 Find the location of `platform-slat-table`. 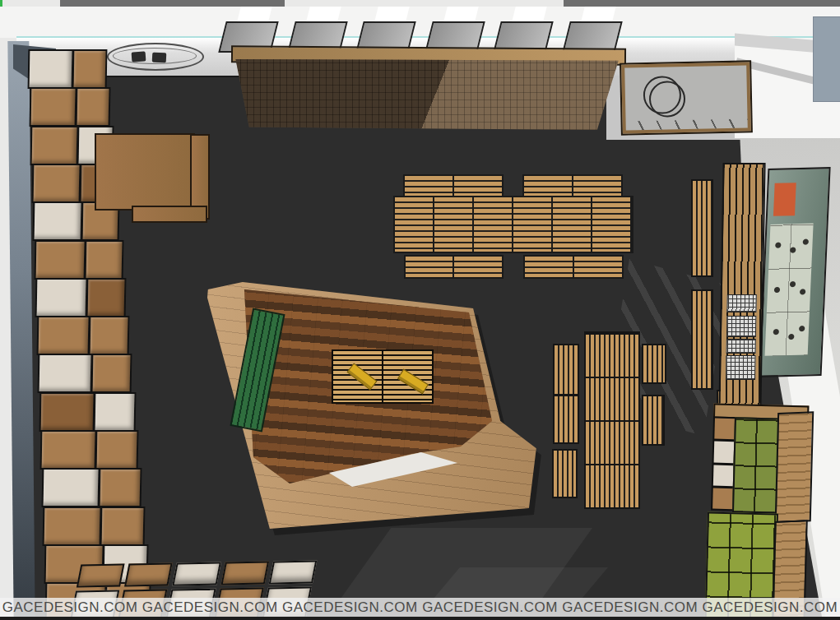

platform-slat-table is located at coordinates (383, 377).